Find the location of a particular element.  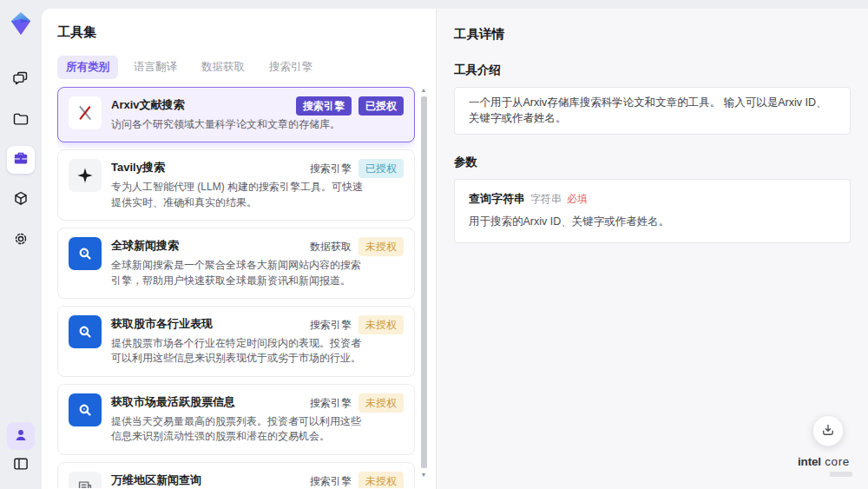

param-required-flag: 必填 is located at coordinates (577, 200).